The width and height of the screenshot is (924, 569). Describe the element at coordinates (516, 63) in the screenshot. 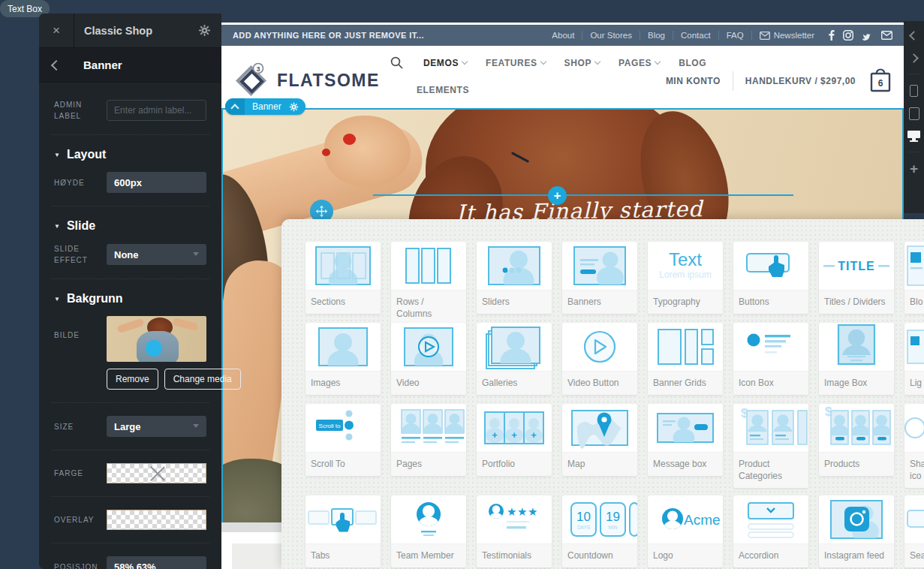

I see `menu-item-features: FEATURES` at that location.